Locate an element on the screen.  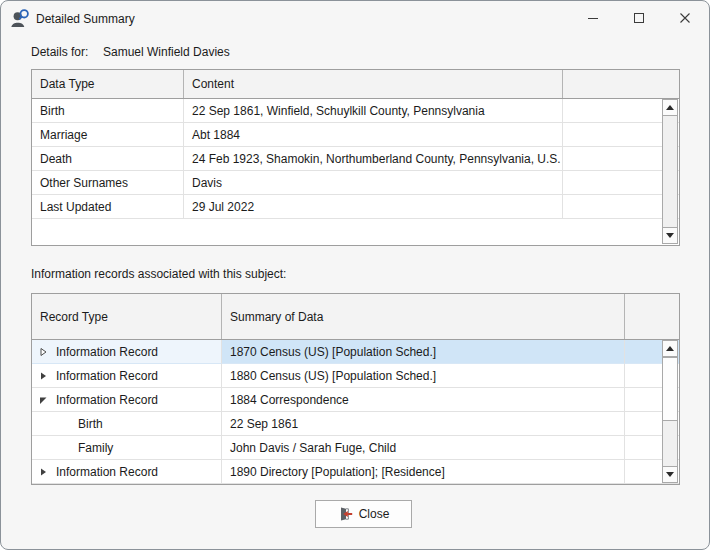
data-type-cell: Marriage is located at coordinates (108, 135).